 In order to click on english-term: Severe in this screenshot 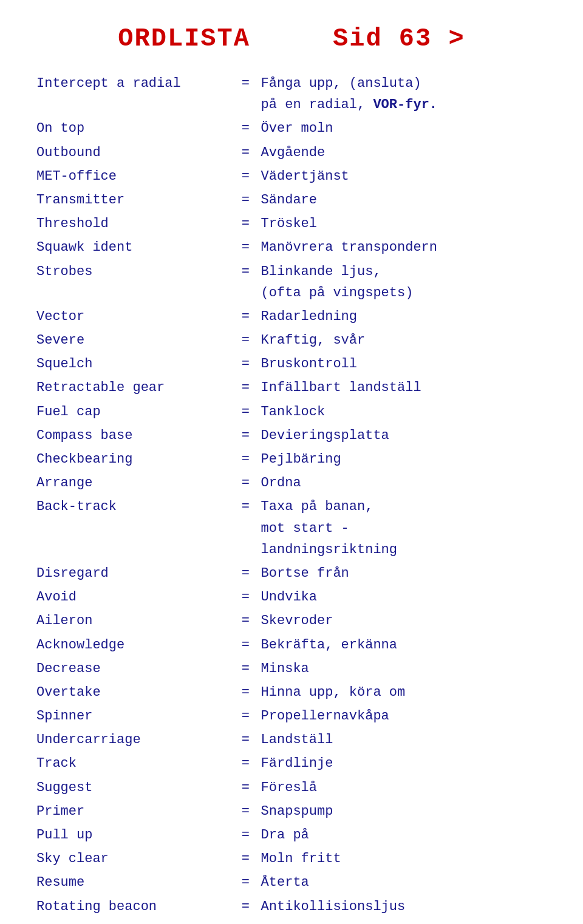, I will do `click(134, 340)`.